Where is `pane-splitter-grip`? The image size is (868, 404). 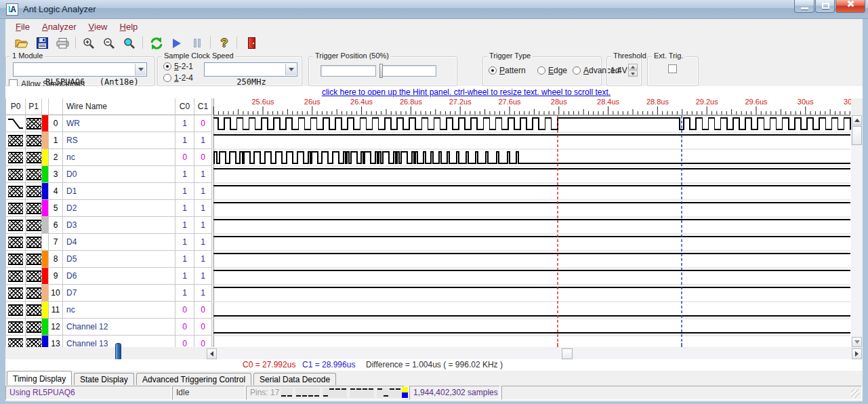
pane-splitter-grip is located at coordinates (118, 352).